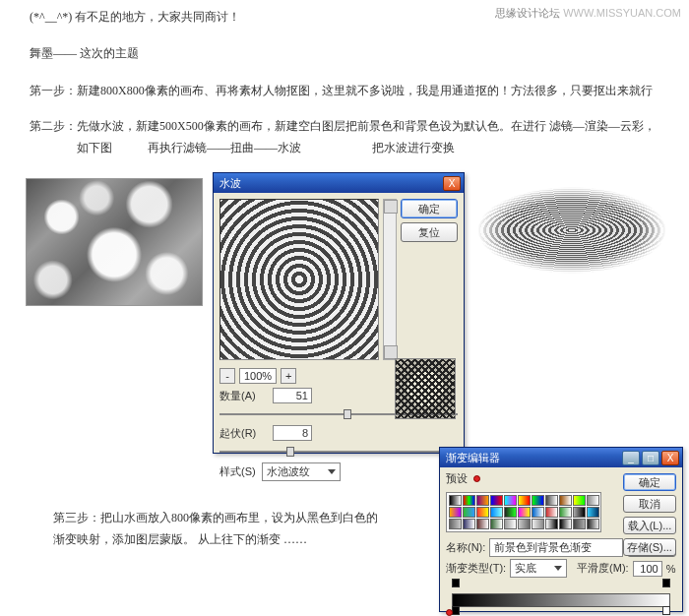  I want to click on ripple-transformed-image, so click(572, 230).